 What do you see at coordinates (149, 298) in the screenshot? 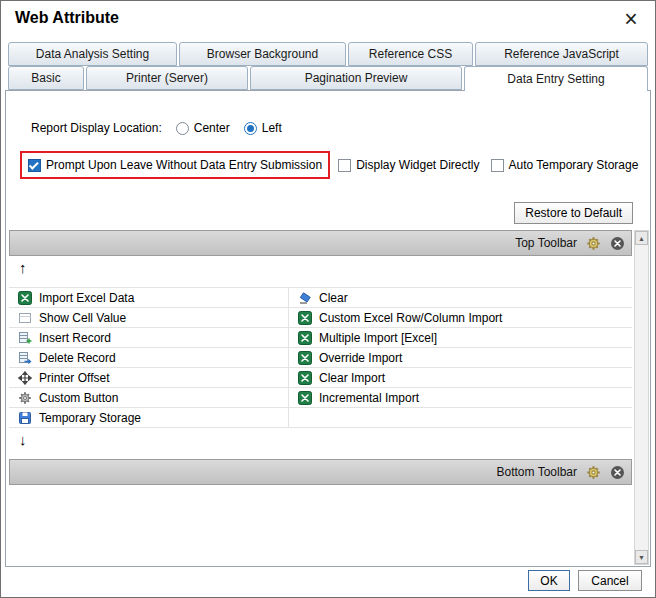
I see `widget-item-import-excel-data: Import Excel Data` at bounding box center [149, 298].